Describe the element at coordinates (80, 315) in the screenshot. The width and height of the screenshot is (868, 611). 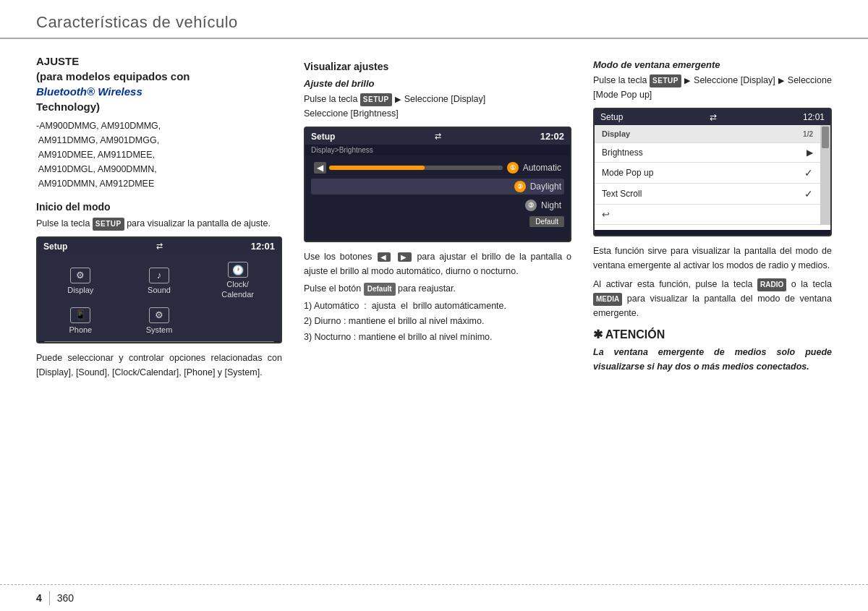
I see `phone-icon: 📱` at that location.